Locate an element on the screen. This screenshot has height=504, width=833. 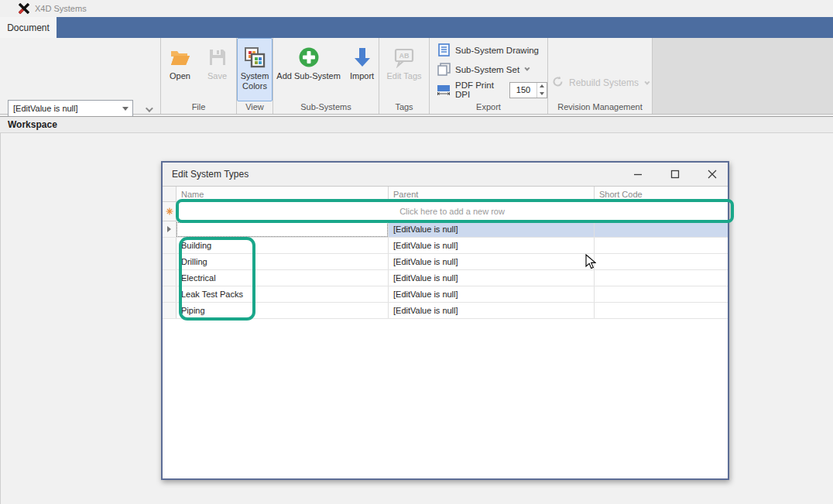
tabstrip-accent-bar is located at coordinates (444, 28).